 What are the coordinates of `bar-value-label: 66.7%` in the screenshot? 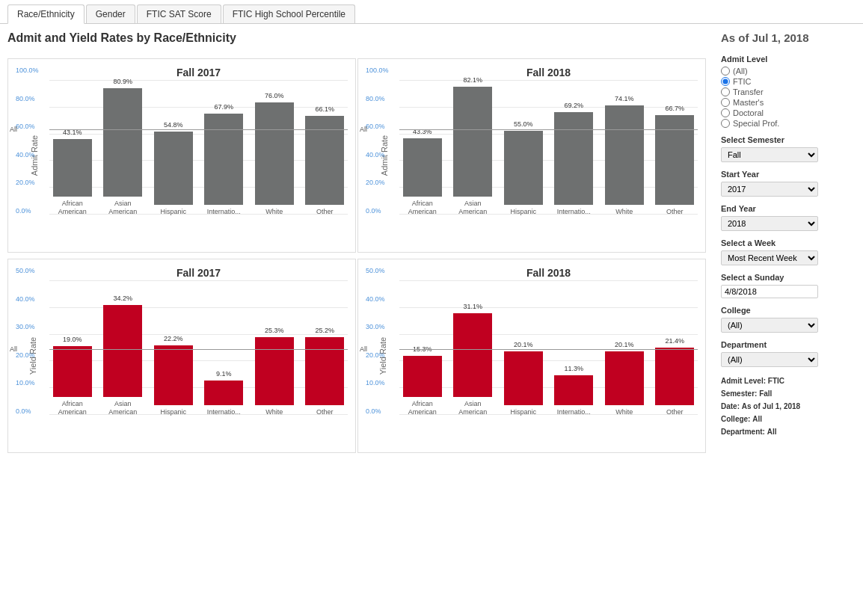 It's located at (675, 108).